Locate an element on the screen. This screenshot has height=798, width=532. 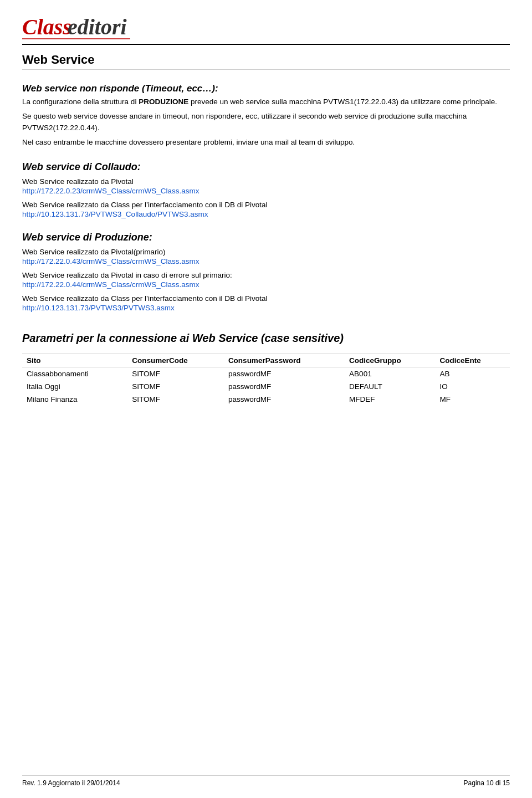
header-rule is located at coordinates (266, 44).